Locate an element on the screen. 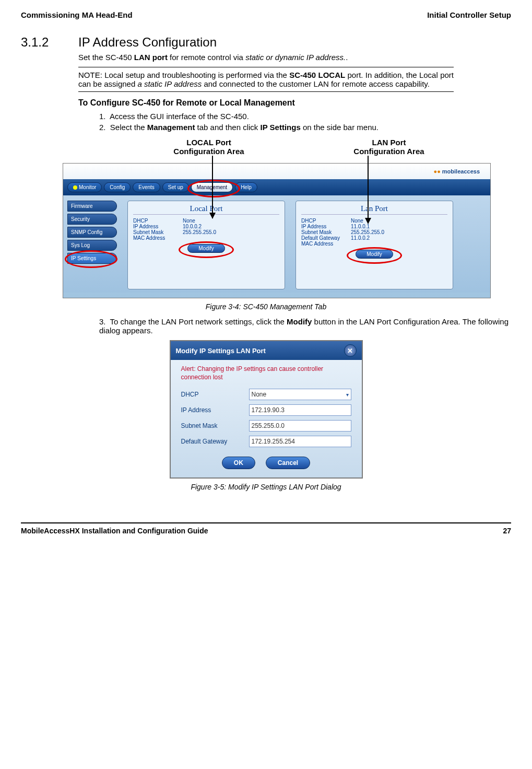  dhcp-select: None ▾ is located at coordinates (300, 394).